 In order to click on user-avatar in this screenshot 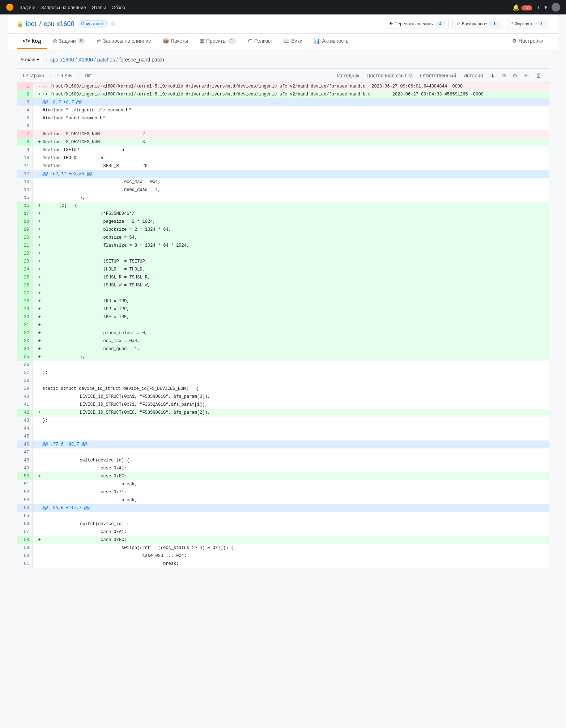, I will do `click(556, 7)`.